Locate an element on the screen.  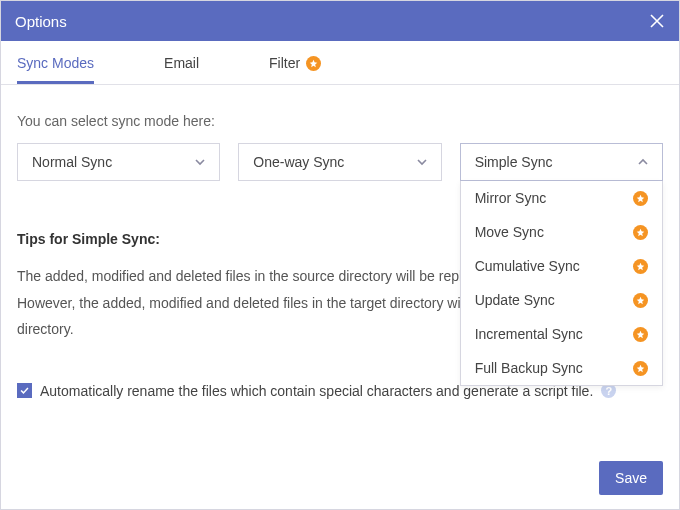
option-label: Move Sync is located at coordinates (510, 232).